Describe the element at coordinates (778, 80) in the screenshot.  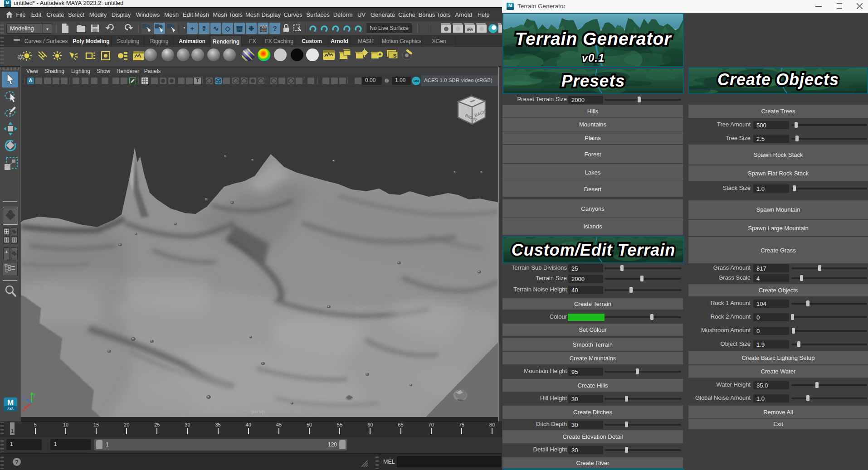
I see `svg-text: Create Objects` at that location.